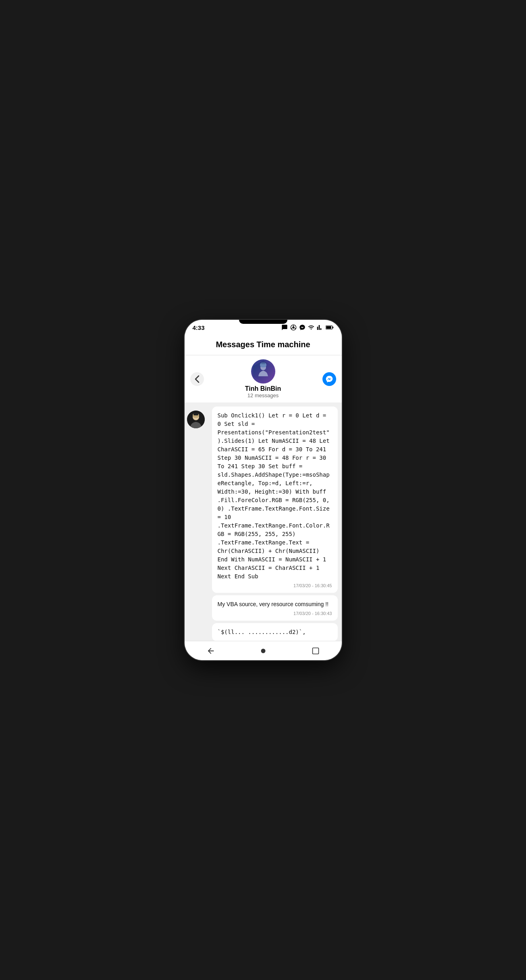  I want to click on profile-message-count: 12 messages, so click(263, 395).